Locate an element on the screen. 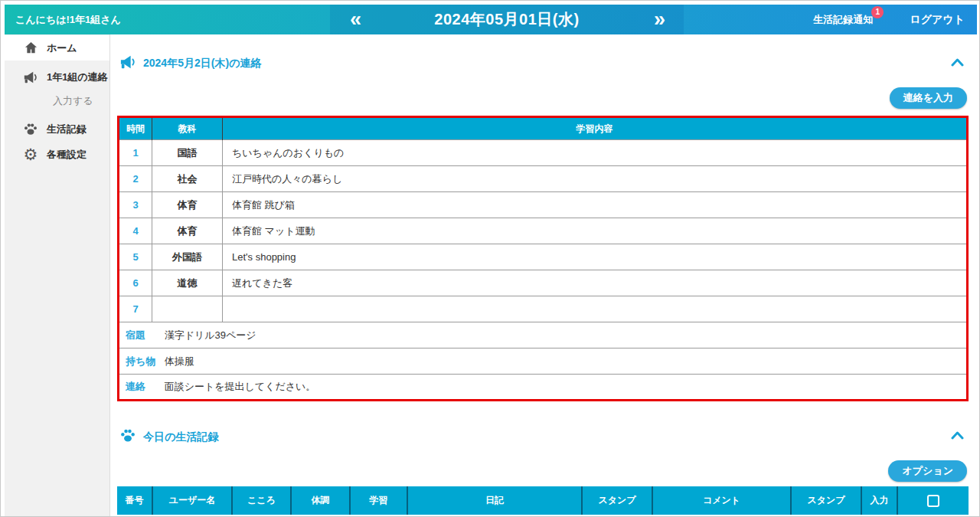 This screenshot has height=517, width=980. sidebar-item-label: 生活記録 is located at coordinates (67, 129).